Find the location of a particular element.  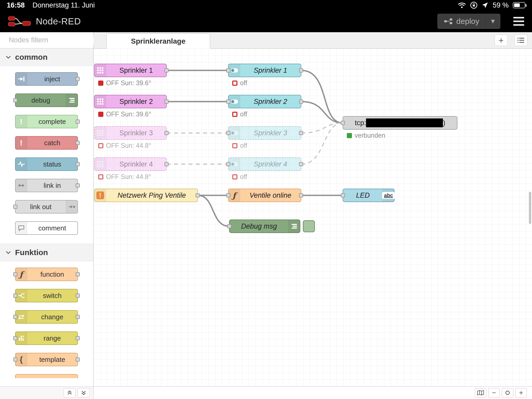

node-netzwerk-ping: ! Netzwerk Ping Ventile is located at coordinates (146, 195).